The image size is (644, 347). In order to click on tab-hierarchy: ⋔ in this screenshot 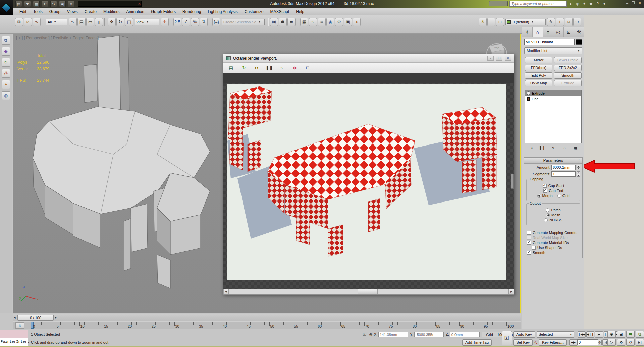, I will do `click(548, 32)`.